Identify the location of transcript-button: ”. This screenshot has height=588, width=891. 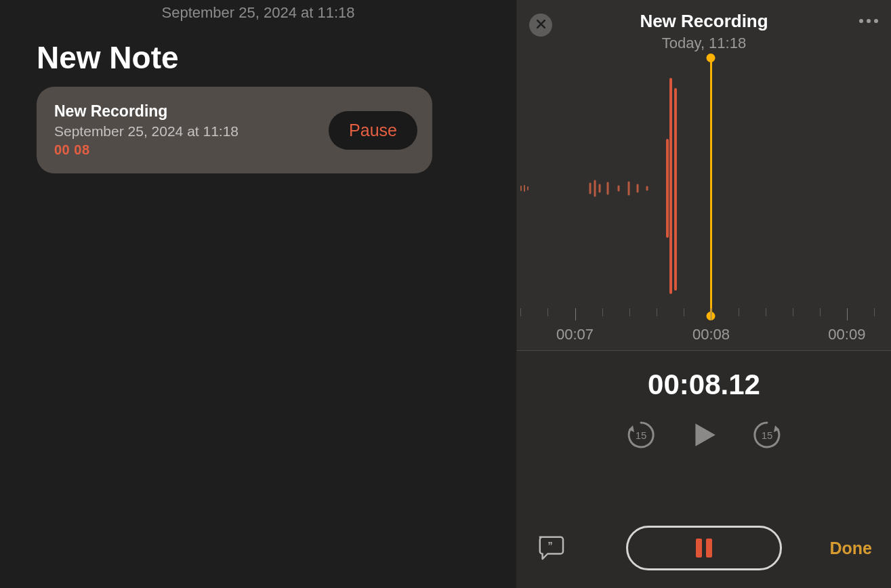
(550, 549).